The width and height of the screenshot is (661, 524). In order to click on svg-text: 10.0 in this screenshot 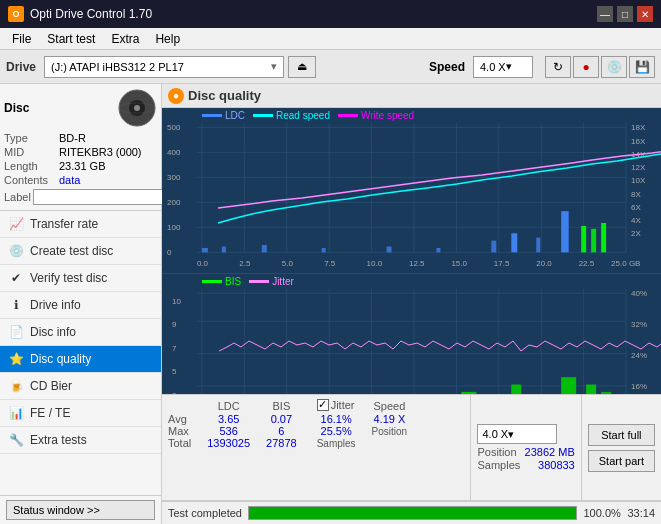, I will do `click(375, 264)`.